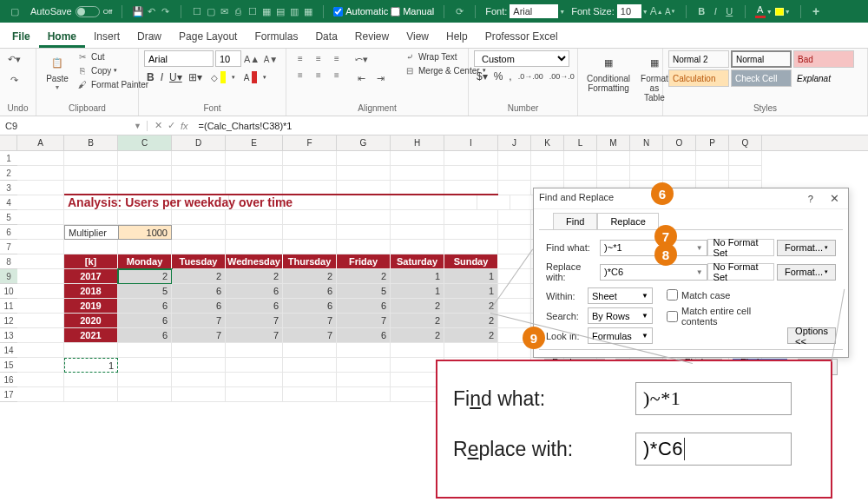 Image resolution: width=868 pixels, height=502 pixels. I want to click on column-header: H, so click(418, 142).